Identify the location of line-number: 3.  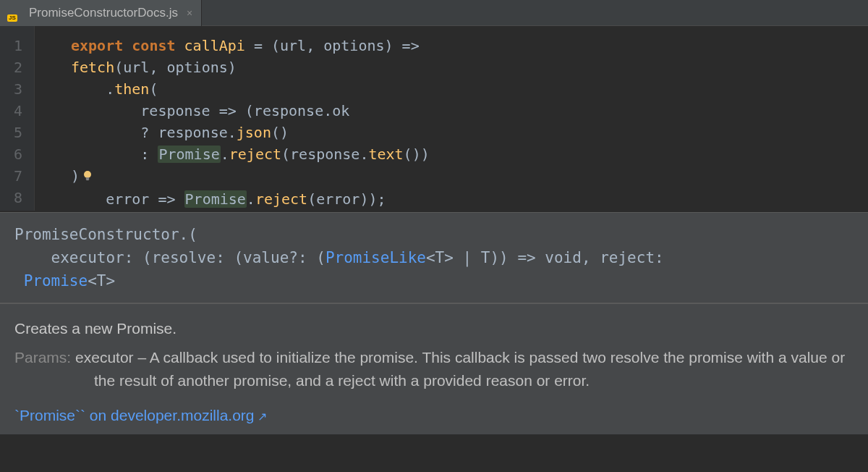
(12, 89).